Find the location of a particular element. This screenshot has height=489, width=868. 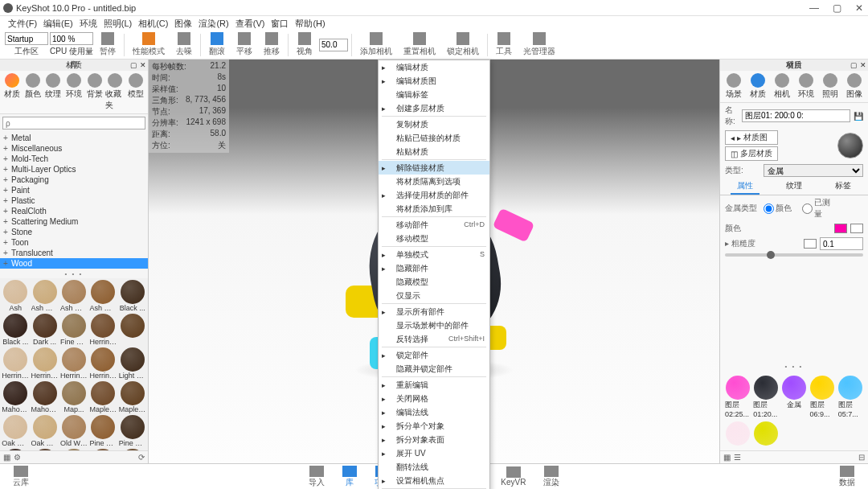

menu-item: 粘贴材质 is located at coordinates (434, 151).